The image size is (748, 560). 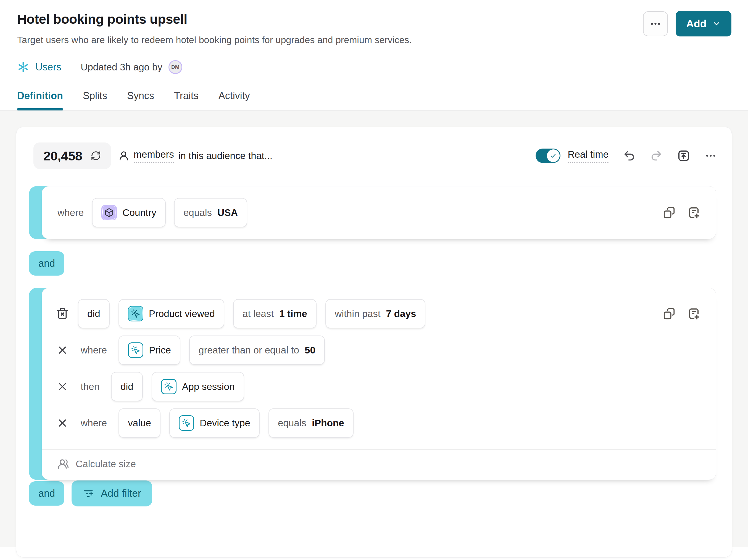 What do you see at coordinates (234, 100) in the screenshot?
I see `tab-activity: Activity` at bounding box center [234, 100].